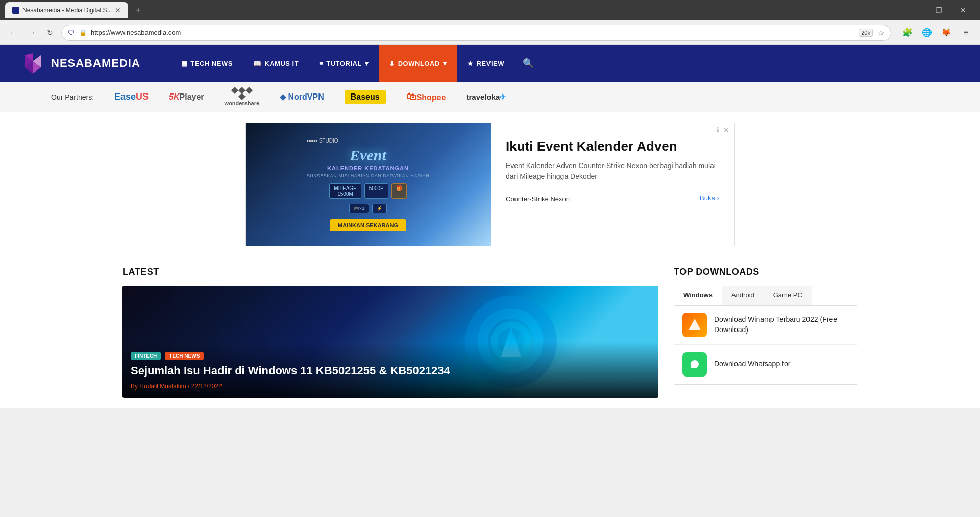  I want to click on tag-tech-news: TECH NEWS, so click(184, 356).